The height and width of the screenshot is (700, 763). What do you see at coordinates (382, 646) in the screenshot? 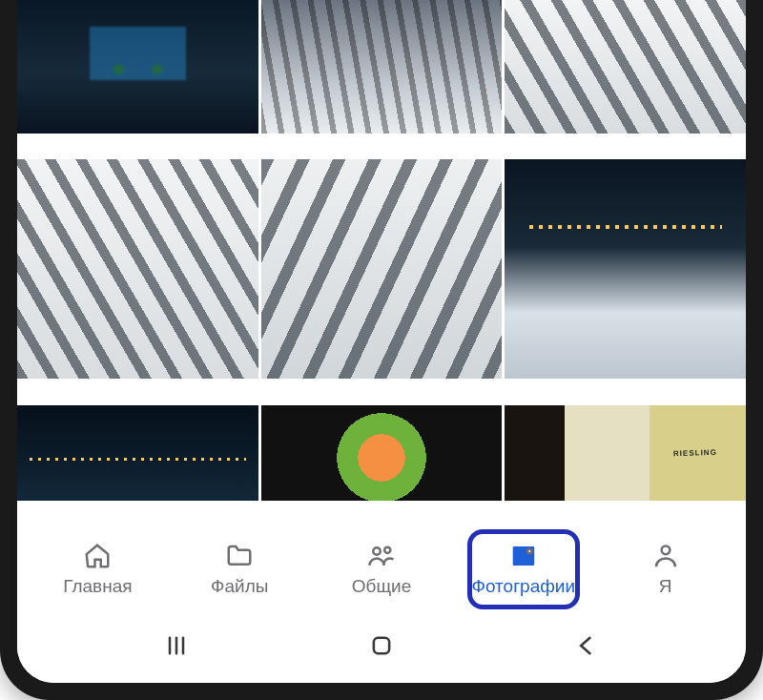
I see `home-system-icon` at bounding box center [382, 646].